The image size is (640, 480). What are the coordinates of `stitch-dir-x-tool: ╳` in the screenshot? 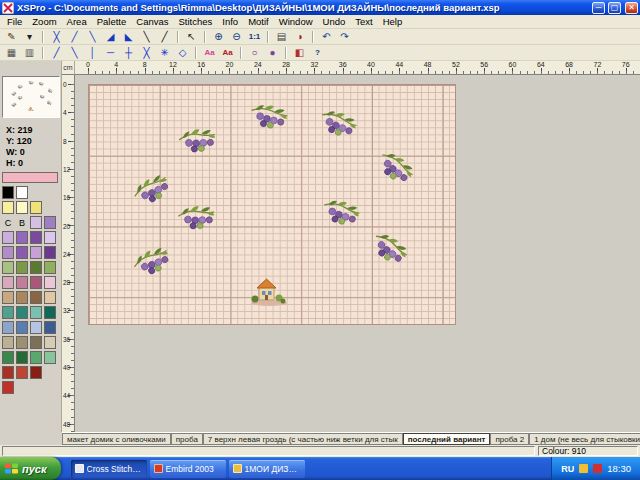 It's located at (146, 53).